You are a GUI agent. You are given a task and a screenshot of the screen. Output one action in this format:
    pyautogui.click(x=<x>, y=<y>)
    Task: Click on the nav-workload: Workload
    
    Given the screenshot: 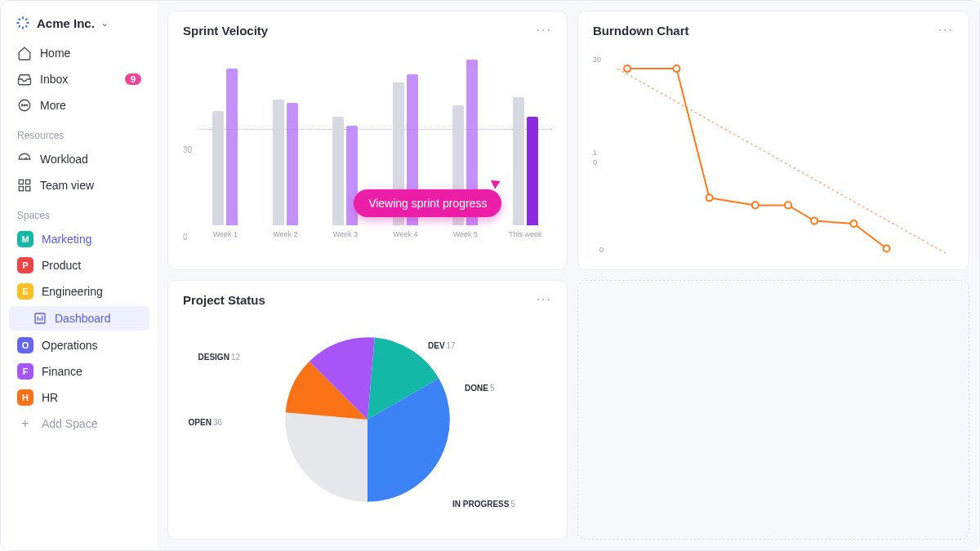 What is the action you would take?
    pyautogui.click(x=79, y=159)
    